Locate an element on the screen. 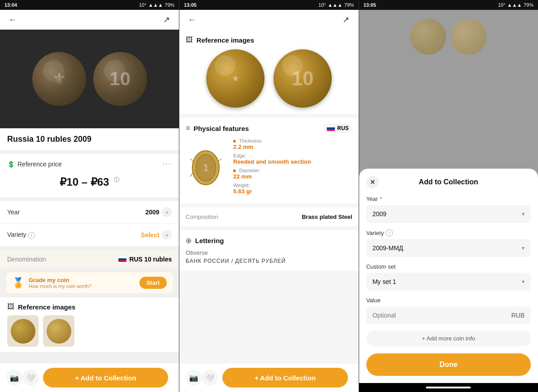  ref-coin-thumb-reverse is located at coordinates (59, 331).